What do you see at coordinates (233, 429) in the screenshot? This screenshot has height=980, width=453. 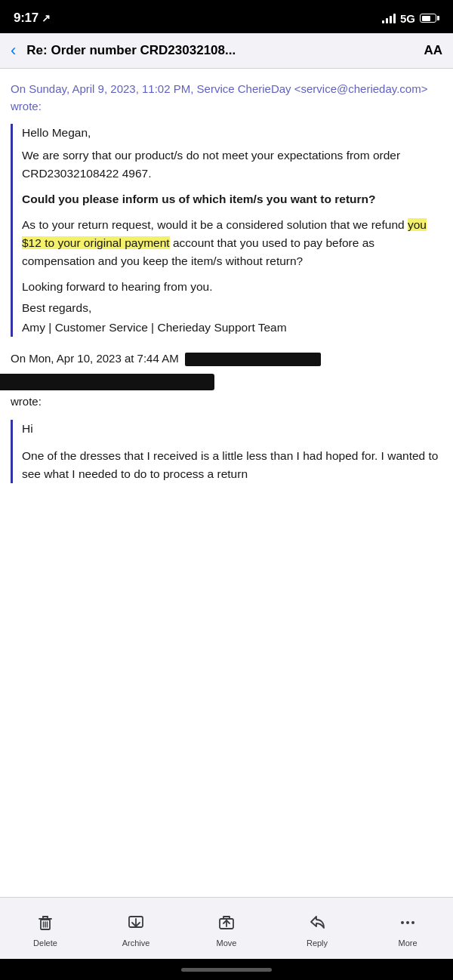 I see `inner-greeting: Hi` at bounding box center [233, 429].